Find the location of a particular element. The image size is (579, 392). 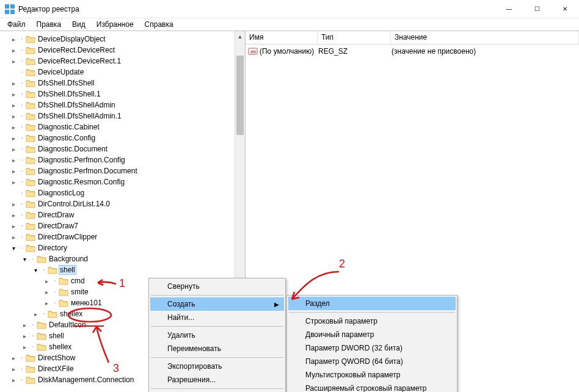

sm-expand: Расширяемый строковый параметр is located at coordinates (372, 387).